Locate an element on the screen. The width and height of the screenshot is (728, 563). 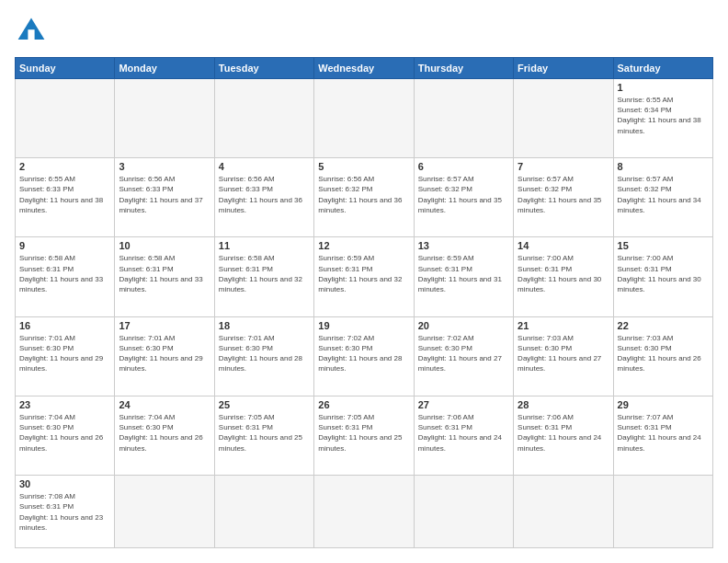
day-header-wednesday: Wednesday is located at coordinates (364, 68).